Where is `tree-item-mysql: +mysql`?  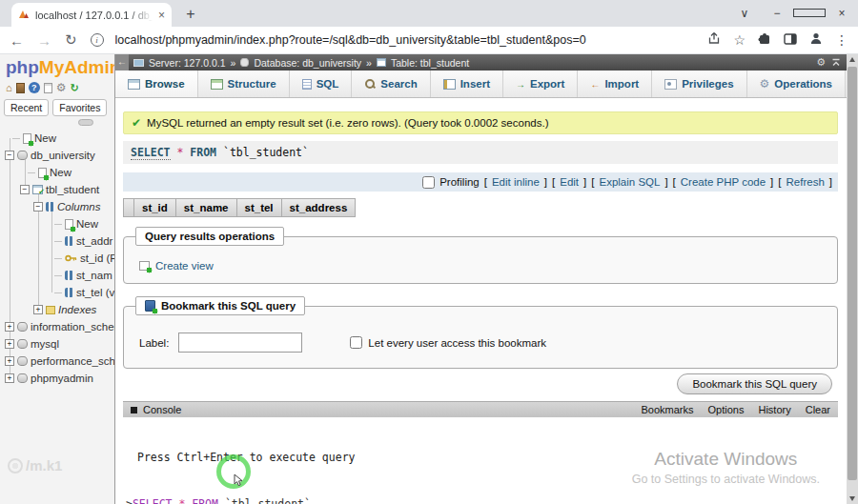
tree-item-mysql: +mysql is located at coordinates (57, 344).